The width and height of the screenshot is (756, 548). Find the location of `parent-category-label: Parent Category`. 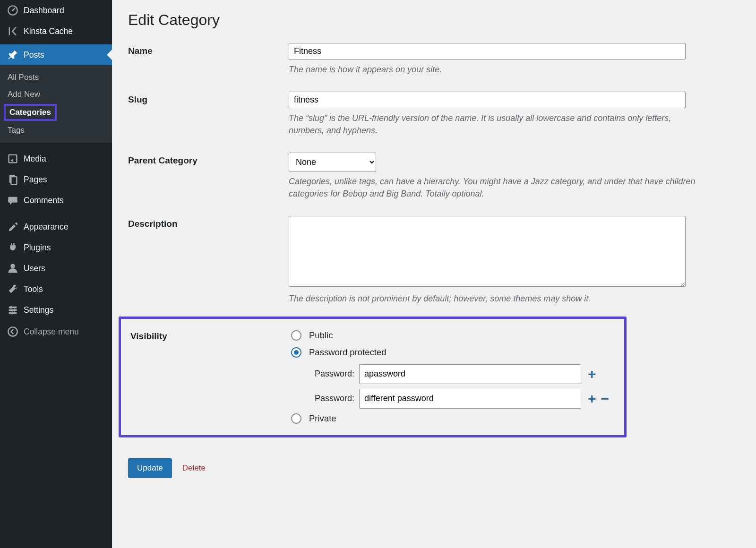

parent-category-label: Parent Category is located at coordinates (208, 184).